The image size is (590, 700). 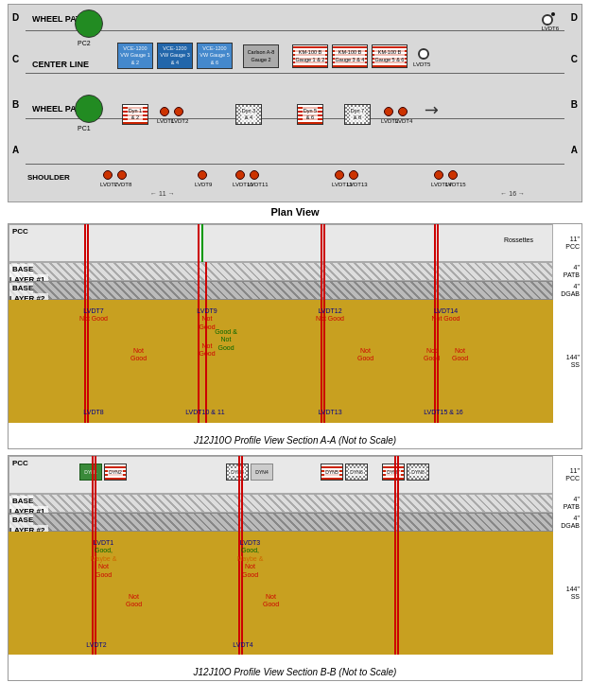 What do you see at coordinates (180, 121) in the screenshot?
I see `lvdt2-label: LVDT2` at bounding box center [180, 121].